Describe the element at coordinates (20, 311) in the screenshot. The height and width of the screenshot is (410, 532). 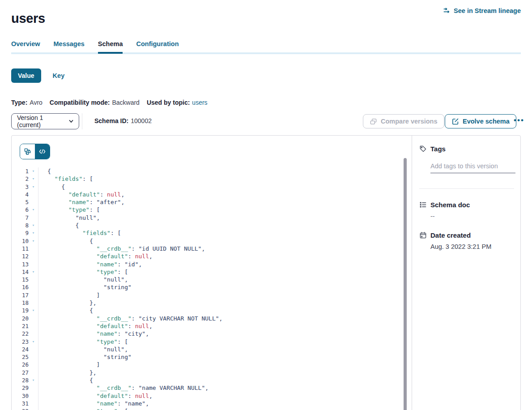
I see `line-number: 19` at that location.